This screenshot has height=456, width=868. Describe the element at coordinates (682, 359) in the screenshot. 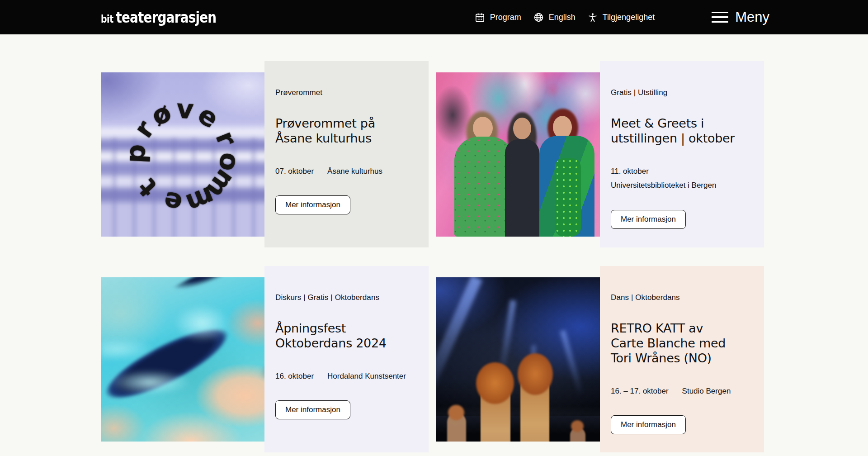

I see `event-panel: Dans | Oktoberdans RETRO KATT av Carte B…` at that location.